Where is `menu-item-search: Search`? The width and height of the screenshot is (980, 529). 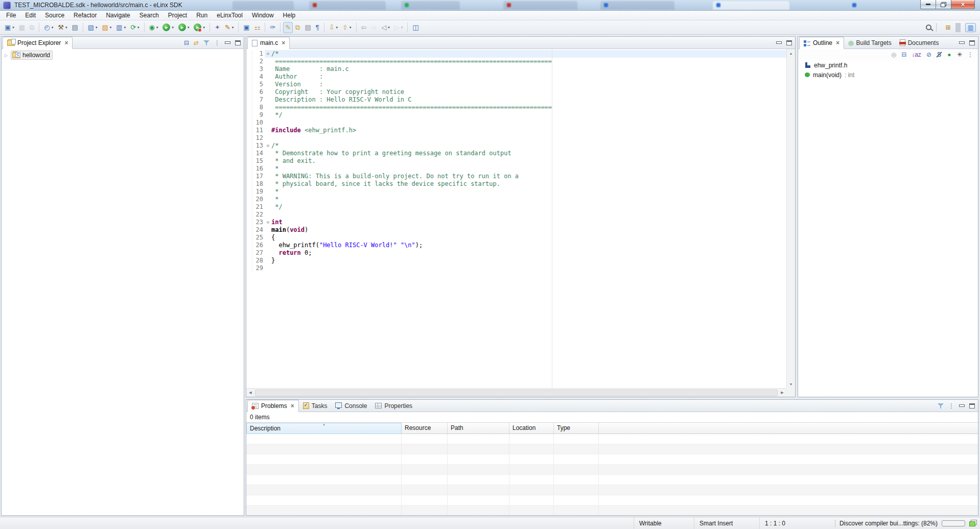 menu-item-search: Search is located at coordinates (149, 15).